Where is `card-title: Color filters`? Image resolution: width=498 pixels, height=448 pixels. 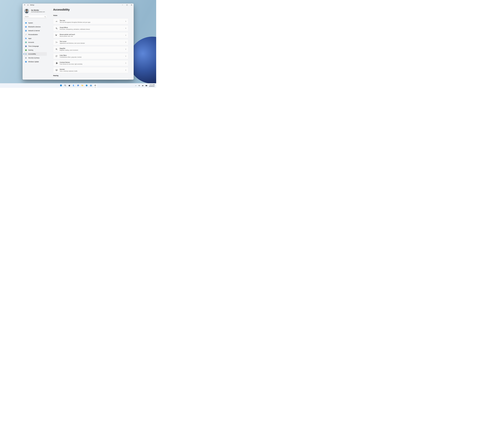 card-title: Color filters is located at coordinates (70, 55).